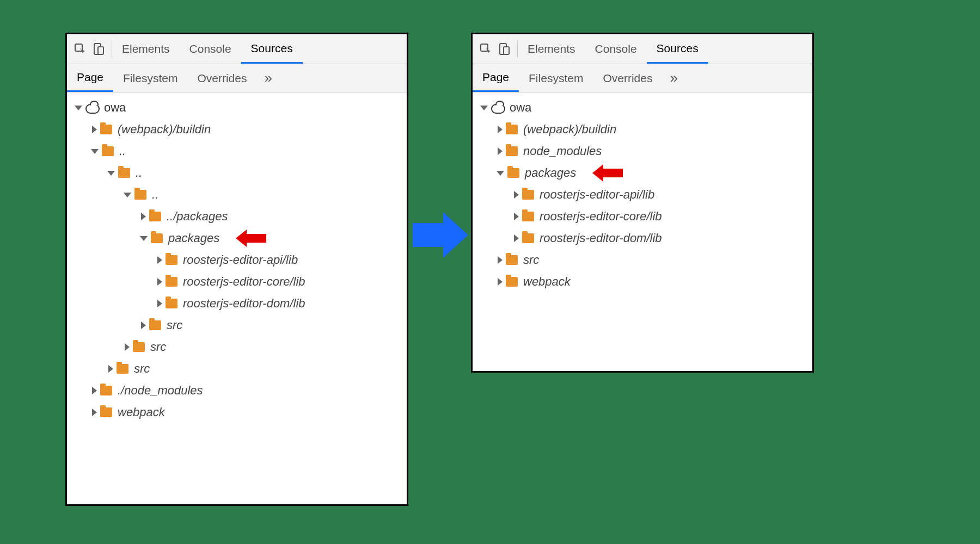  What do you see at coordinates (642, 260) in the screenshot?
I see `tree-item-src: src` at bounding box center [642, 260].